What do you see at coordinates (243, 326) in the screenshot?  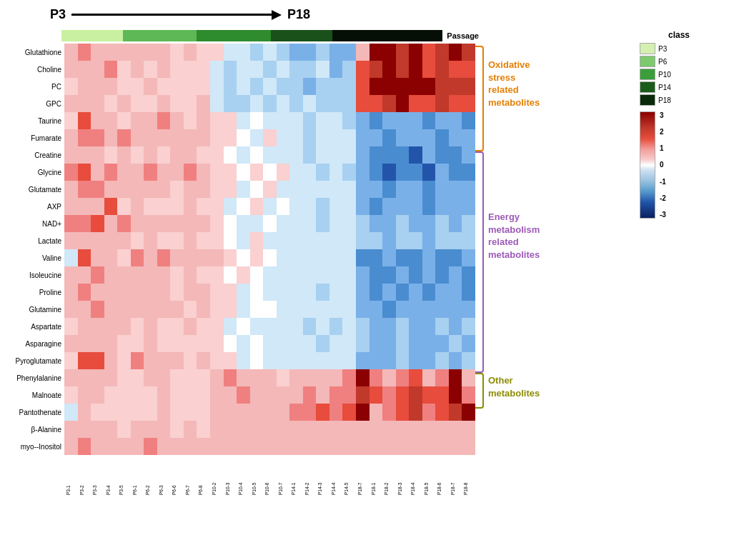 I see `heatmap-row: Aspartate` at bounding box center [243, 326].